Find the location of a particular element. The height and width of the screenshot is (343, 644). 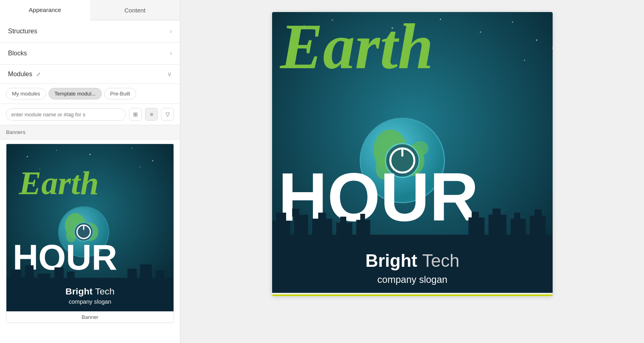

banners-section-label: Banners is located at coordinates (90, 132).